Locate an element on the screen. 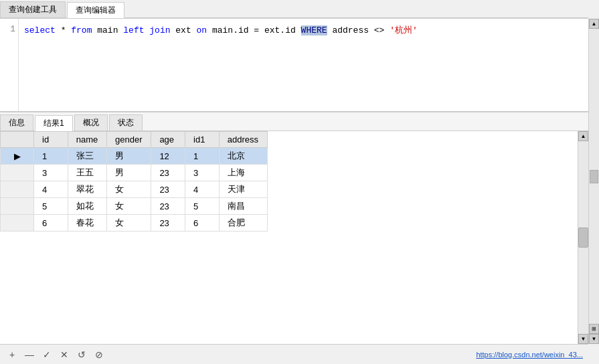  scroll-down-btn: ▼ is located at coordinates (584, 339).